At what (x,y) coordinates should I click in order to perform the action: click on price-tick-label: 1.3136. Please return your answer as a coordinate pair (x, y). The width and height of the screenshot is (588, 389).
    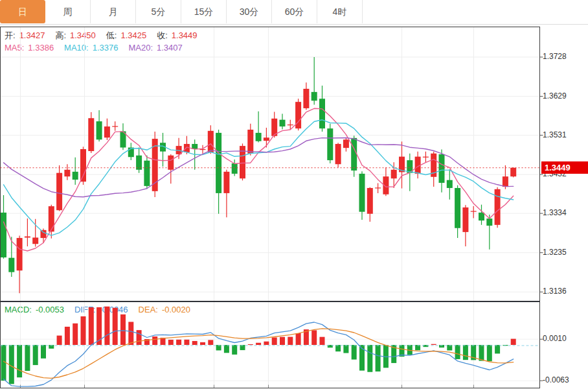
    Looking at the image, I should click on (554, 291).